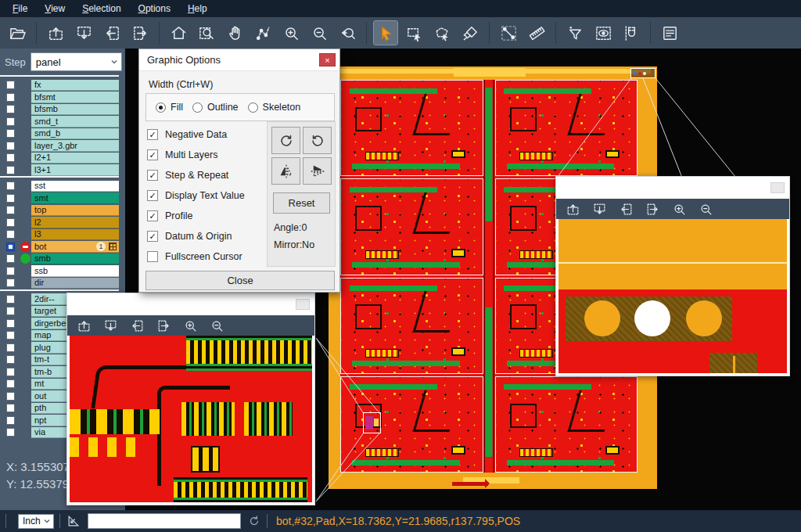  What do you see at coordinates (207, 33) in the screenshot?
I see `zoom-area-icon` at bounding box center [207, 33].